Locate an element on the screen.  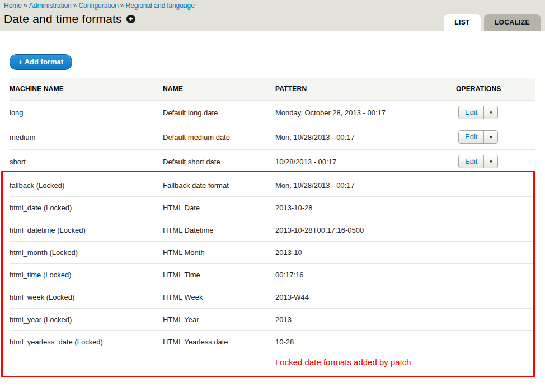
table-row: html_month (Locked) HTML Month 2013-10 is located at coordinates (272, 252).